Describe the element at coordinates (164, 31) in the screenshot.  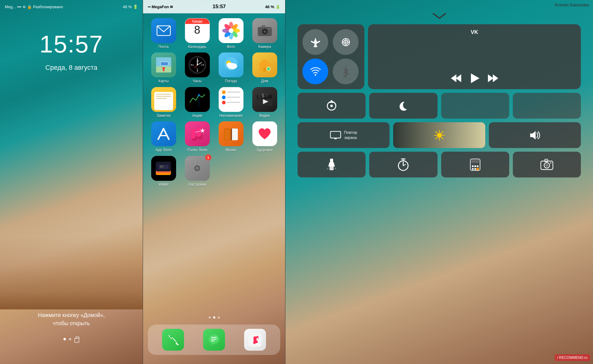
I see `app-mail-icon` at that location.